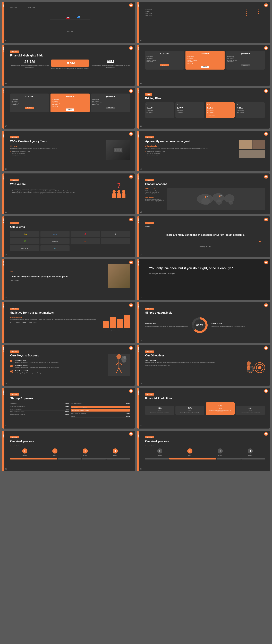  Describe the element at coordinates (220, 112) in the screenshot. I see `plan-features: 2GB Storage24/7 Support` at that location.